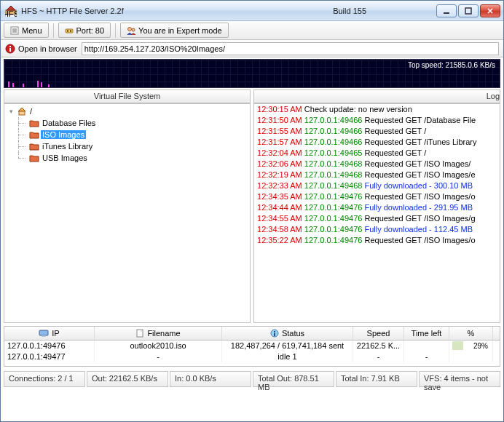  I want to click on cell-pct, so click(471, 357).